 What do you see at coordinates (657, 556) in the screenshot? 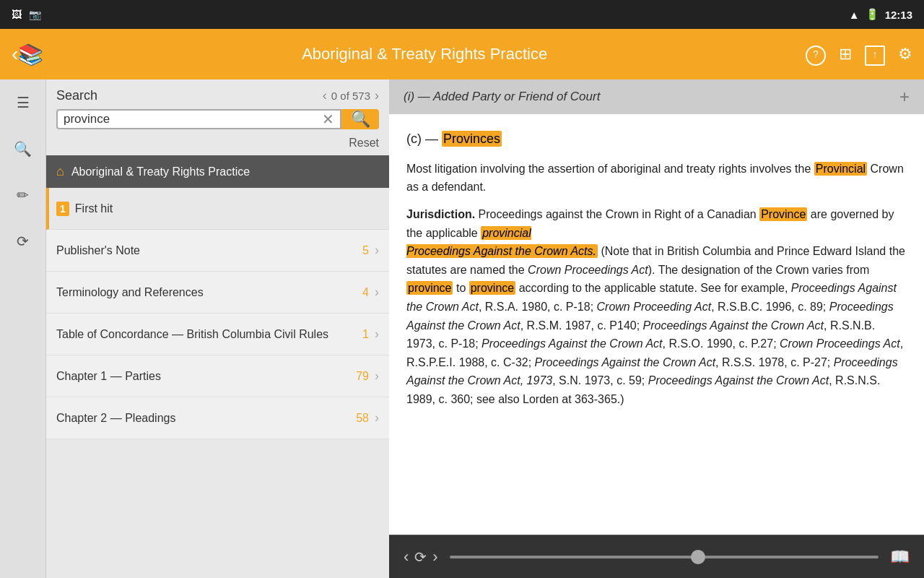
I see `bottom-nav: ‹ ⟳ › 📖` at bounding box center [657, 556].